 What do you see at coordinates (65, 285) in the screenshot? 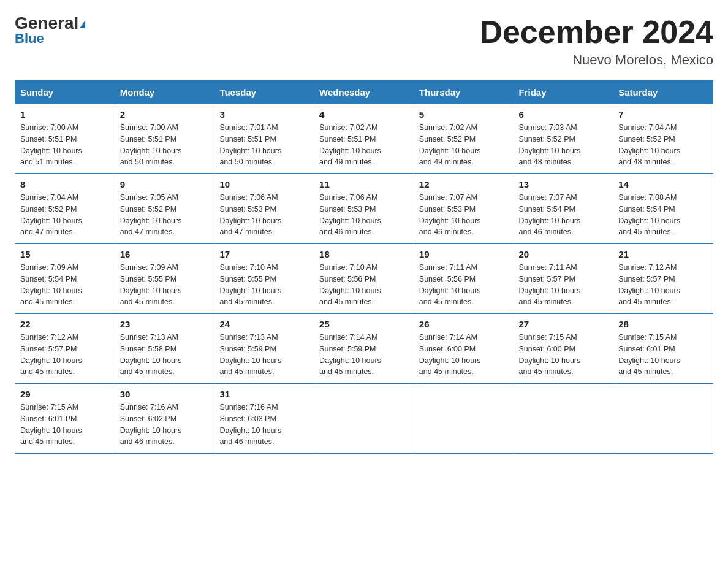
I see `day-info: Sunrise: 7:09 AMSunset: 5:54 PMDaylight:…` at bounding box center [65, 285].